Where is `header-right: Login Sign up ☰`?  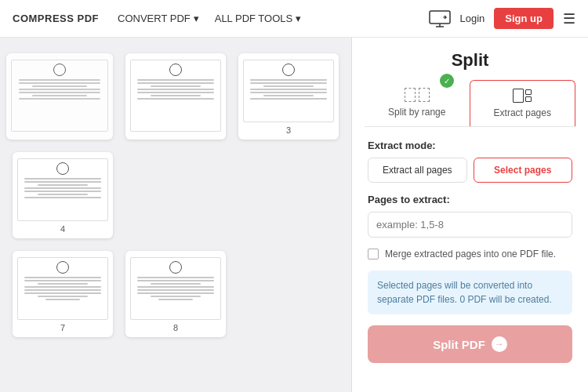 header-right: Login Sign up ☰ is located at coordinates (502, 19).